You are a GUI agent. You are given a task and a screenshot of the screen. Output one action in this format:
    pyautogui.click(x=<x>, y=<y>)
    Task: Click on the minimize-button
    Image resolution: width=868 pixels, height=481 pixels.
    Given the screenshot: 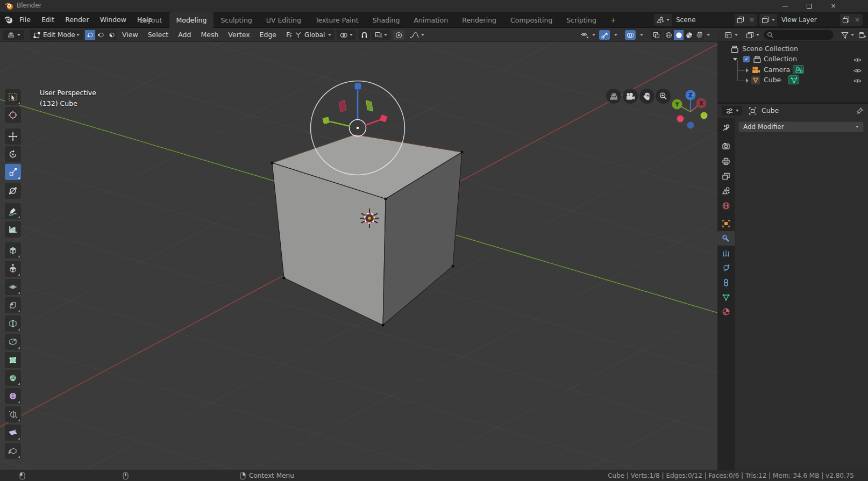 What is the action you would take?
    pyautogui.click(x=785, y=6)
    